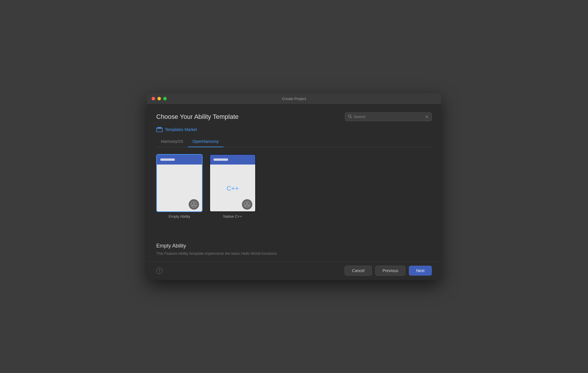  I want to click on search-clear-icon: ✕, so click(427, 117).